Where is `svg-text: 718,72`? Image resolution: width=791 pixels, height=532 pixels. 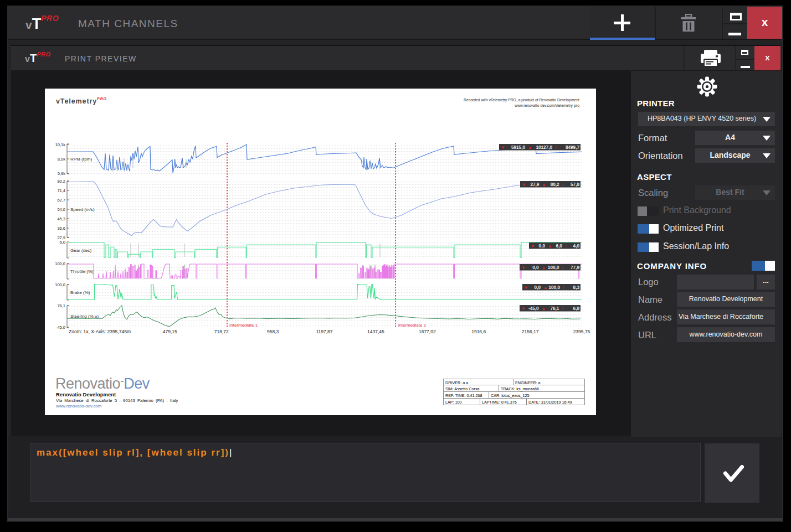
svg-text: 718,72 is located at coordinates (222, 332).